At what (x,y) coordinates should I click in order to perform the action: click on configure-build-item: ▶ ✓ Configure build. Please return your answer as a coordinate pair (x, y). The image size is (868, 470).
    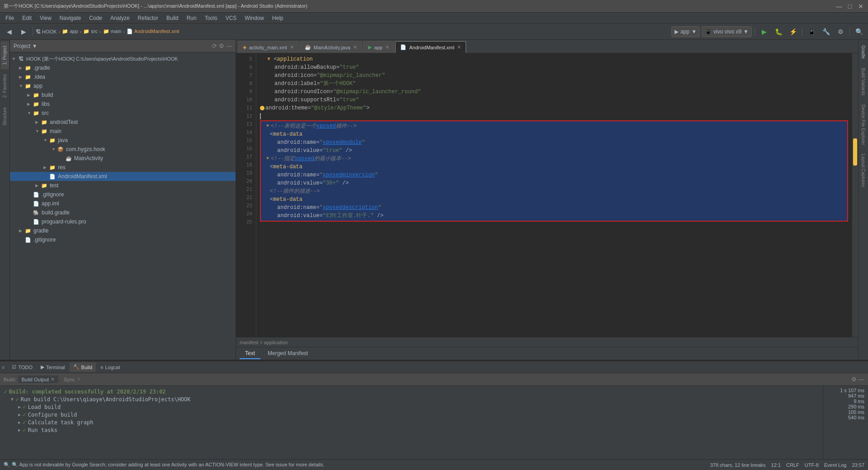
    Looking at the image, I should click on (411, 414).